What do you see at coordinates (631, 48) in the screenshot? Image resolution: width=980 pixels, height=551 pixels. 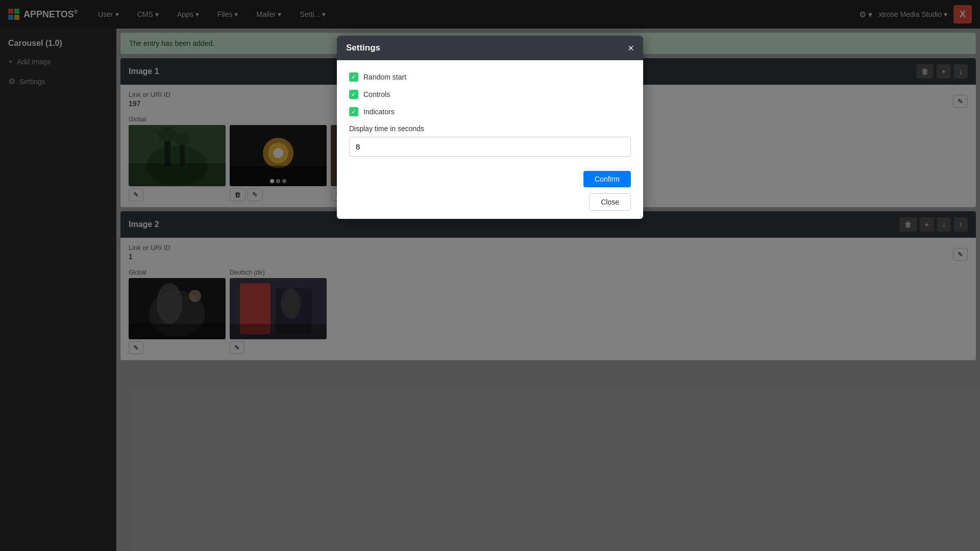 I see `modal-close-x-button: ×` at bounding box center [631, 48].